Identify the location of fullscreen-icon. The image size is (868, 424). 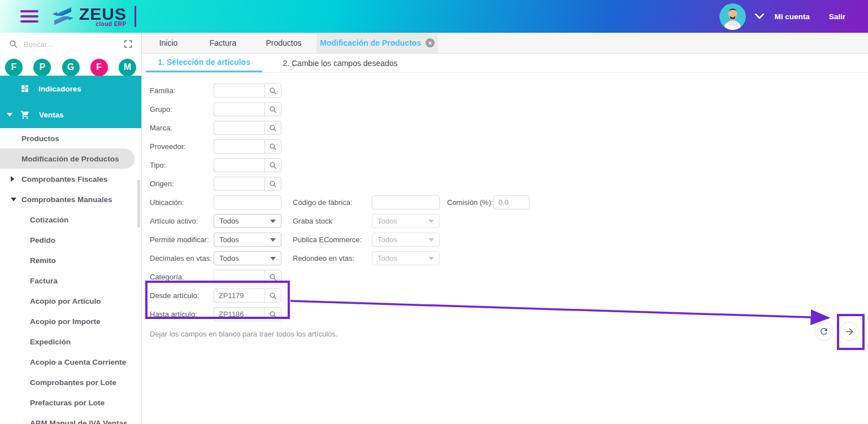
(128, 44).